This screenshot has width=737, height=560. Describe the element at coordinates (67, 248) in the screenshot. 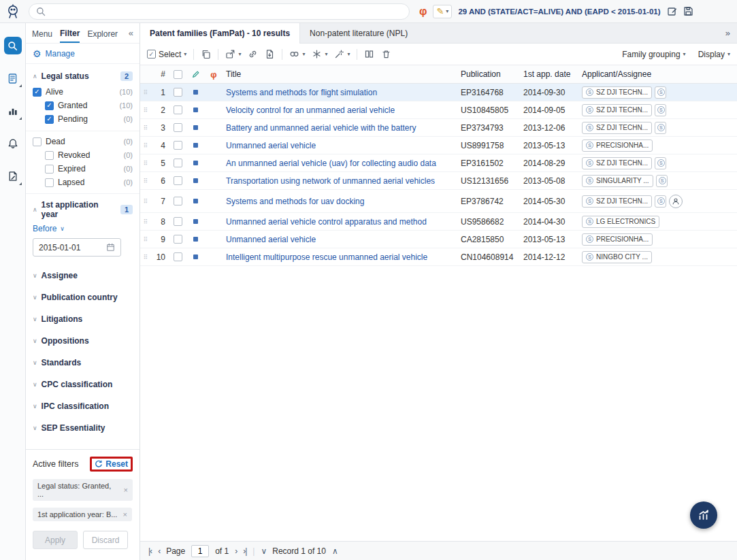

I see `date-input` at that location.